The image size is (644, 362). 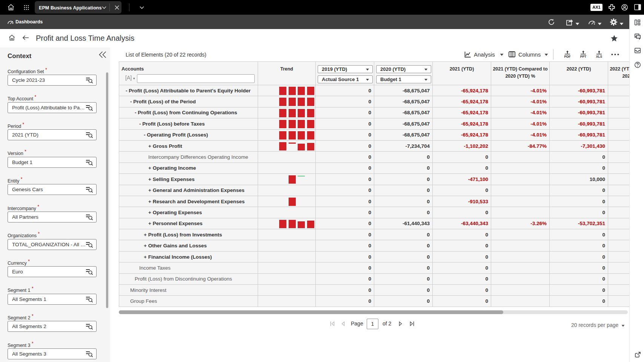 I want to click on svg-text: PDF, so click(x=567, y=57).